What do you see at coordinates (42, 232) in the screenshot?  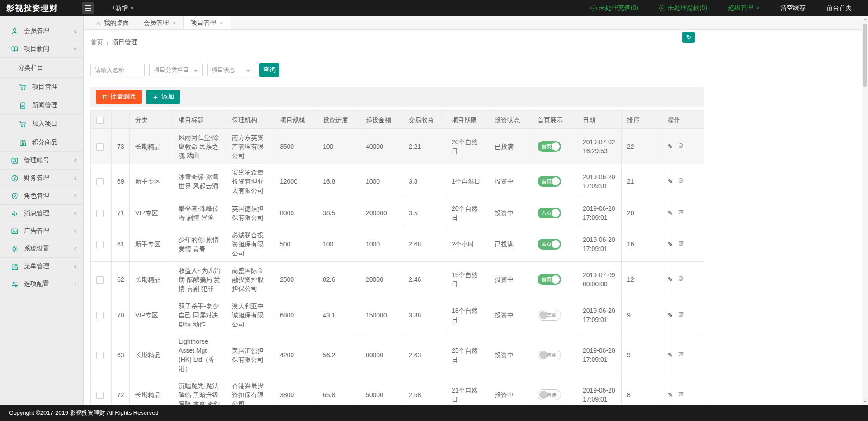 I see `sidebar-item-ad-management: 广告管理<` at bounding box center [42, 232].